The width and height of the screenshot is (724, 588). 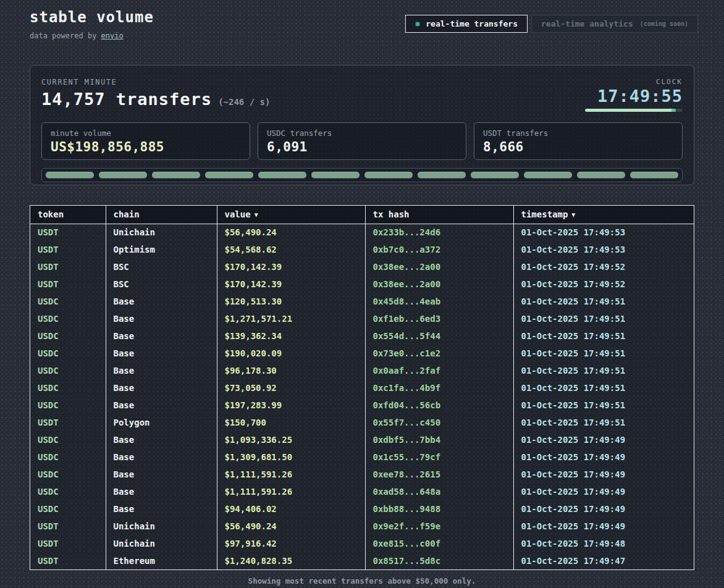 I want to click on page-title: stable volume, so click(x=91, y=17).